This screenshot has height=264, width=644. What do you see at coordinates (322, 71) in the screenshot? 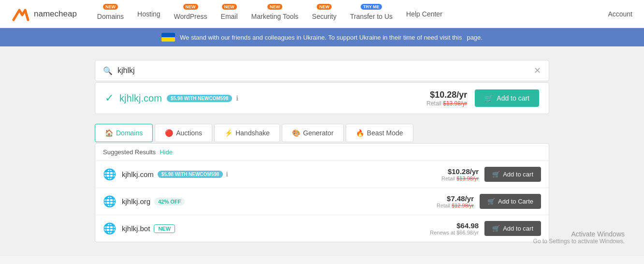
I see `search-box: 🔍 ✕` at bounding box center [322, 71].